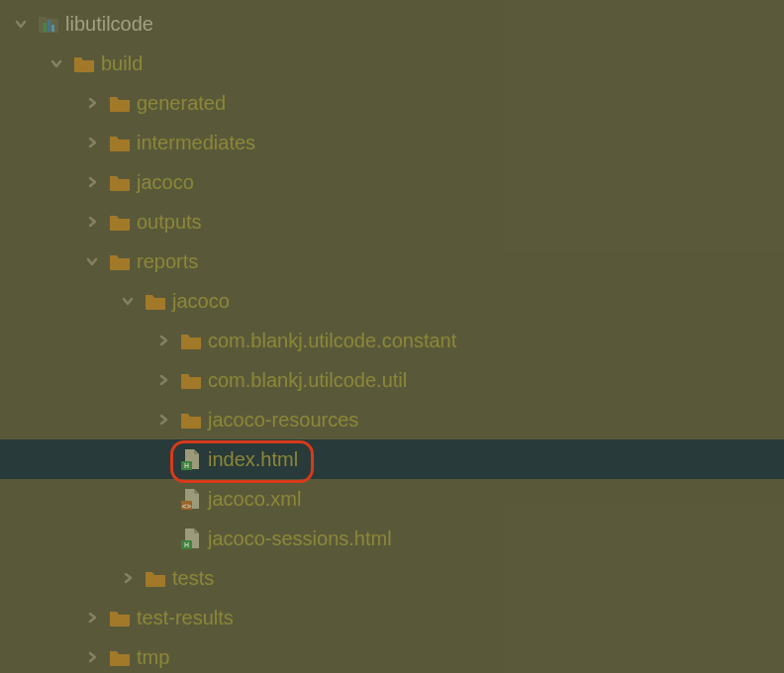 This screenshot has width=784, height=673. I want to click on tree-folder-row: intermediates, so click(392, 143).